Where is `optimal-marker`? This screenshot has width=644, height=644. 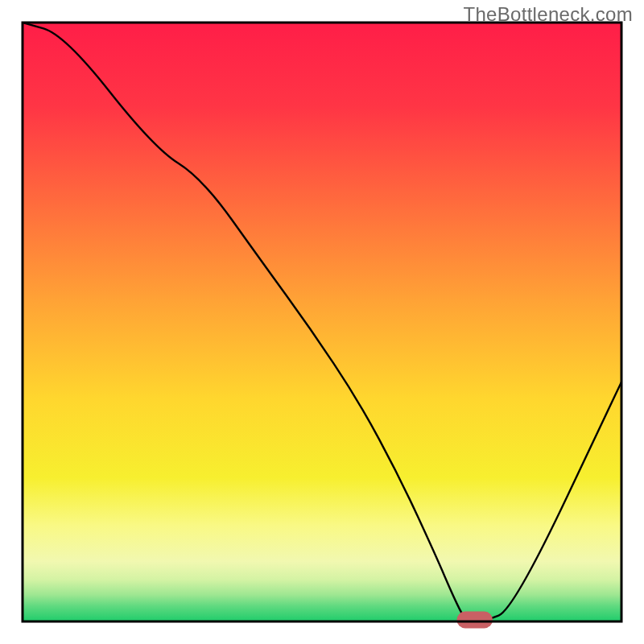 optimal-marker is located at coordinates (475, 620).